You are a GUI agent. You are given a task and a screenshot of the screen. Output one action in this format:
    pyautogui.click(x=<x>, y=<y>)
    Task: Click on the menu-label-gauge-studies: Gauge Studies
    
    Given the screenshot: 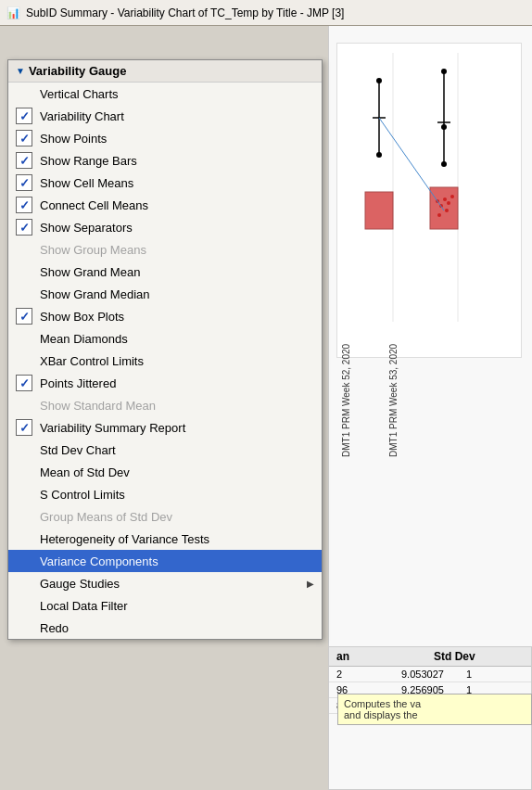 What is the action you would take?
    pyautogui.click(x=173, y=584)
    